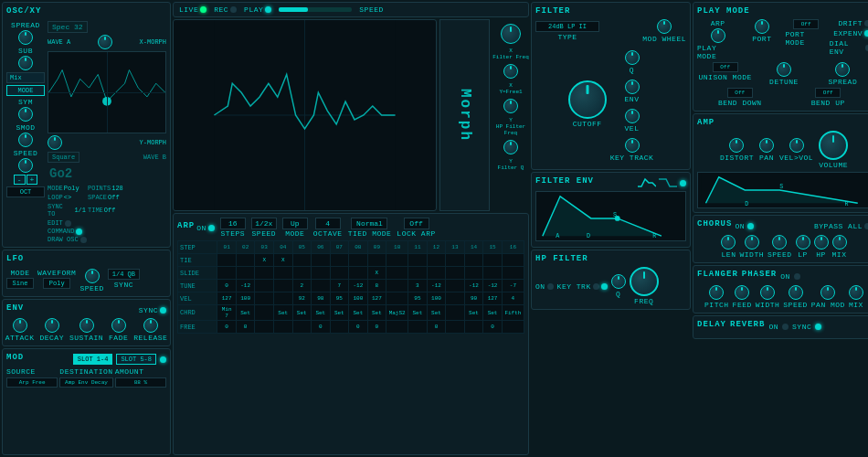 The width and height of the screenshot is (868, 457). I want to click on mode-btn: MODE, so click(26, 90).